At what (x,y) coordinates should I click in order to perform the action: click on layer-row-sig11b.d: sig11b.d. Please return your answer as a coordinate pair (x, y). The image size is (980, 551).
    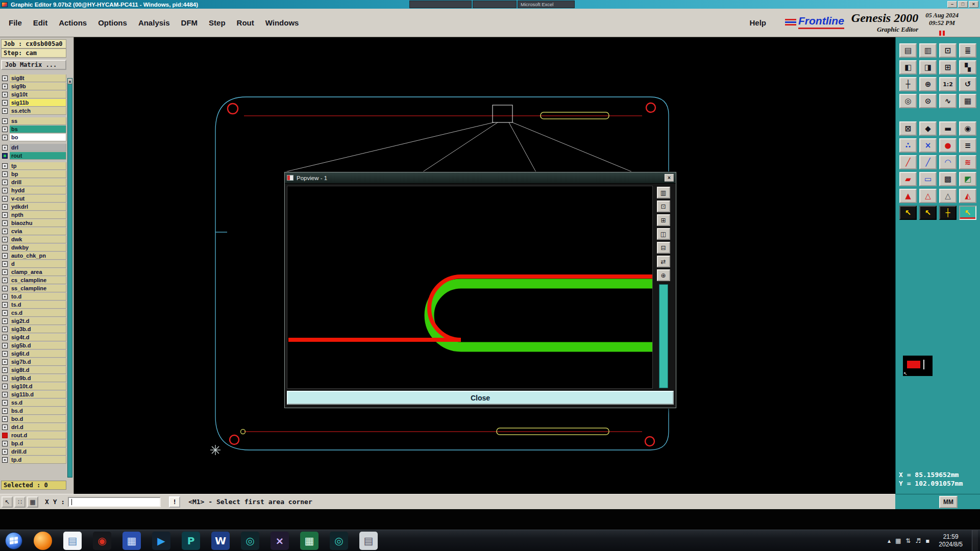
    Looking at the image, I should click on (34, 394).